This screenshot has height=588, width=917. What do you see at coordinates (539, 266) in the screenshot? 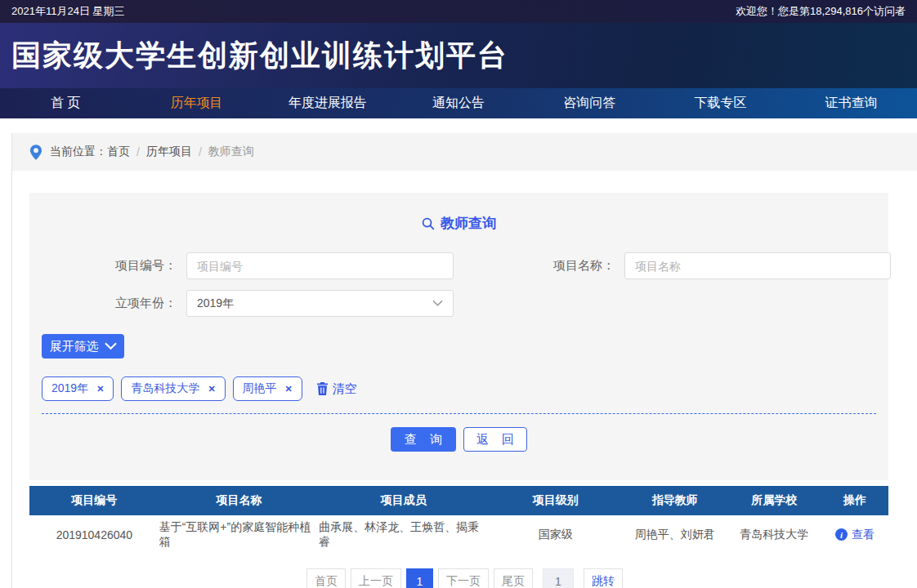
I see `project-name-label: 项目名称：` at bounding box center [539, 266].